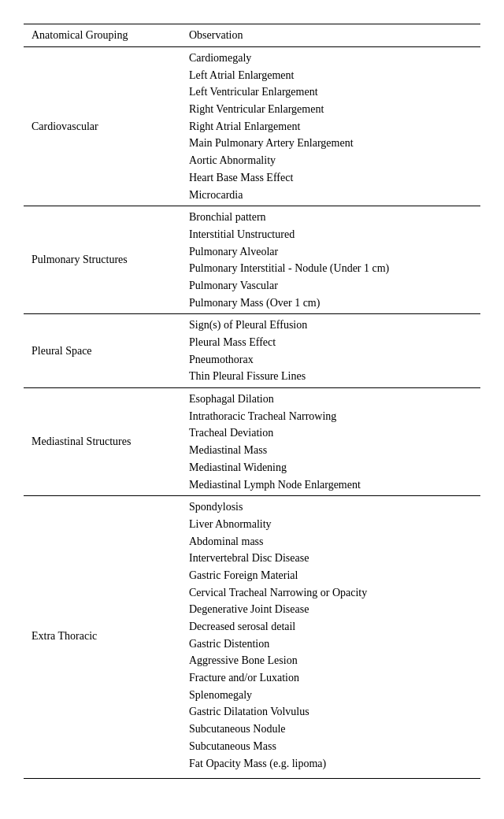  Describe the element at coordinates (331, 542) in the screenshot. I see `observation-item: Abdominal mass` at that location.